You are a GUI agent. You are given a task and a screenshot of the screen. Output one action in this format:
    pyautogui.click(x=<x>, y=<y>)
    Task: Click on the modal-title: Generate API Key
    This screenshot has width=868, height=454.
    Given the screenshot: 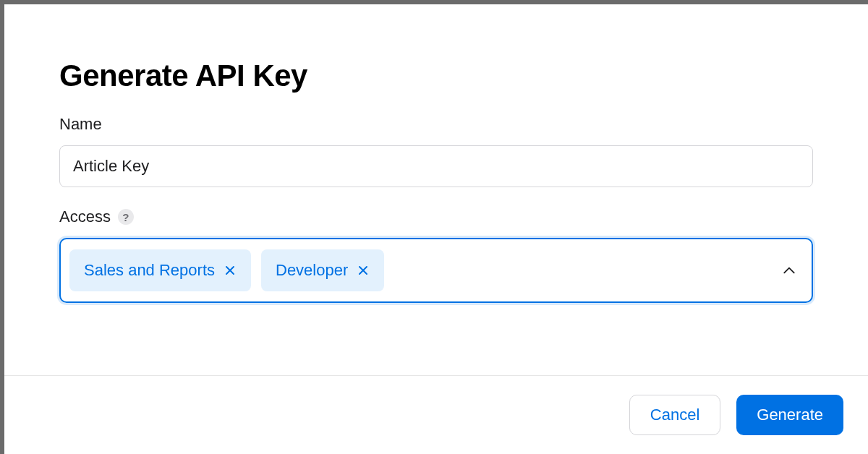 What is the action you would take?
    pyautogui.click(x=436, y=76)
    